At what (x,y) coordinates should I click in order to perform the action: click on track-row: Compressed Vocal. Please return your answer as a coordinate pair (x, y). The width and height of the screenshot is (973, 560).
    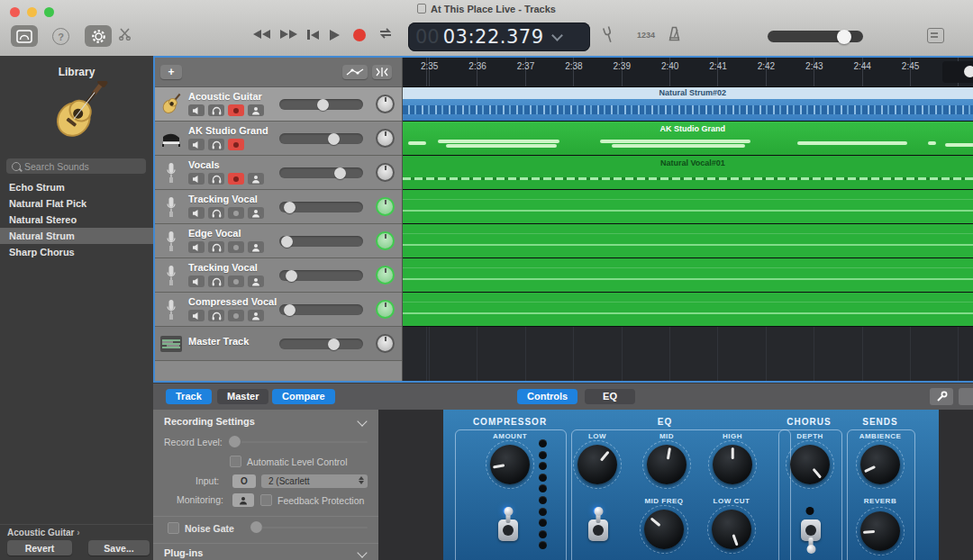
    Looking at the image, I should click on (278, 310).